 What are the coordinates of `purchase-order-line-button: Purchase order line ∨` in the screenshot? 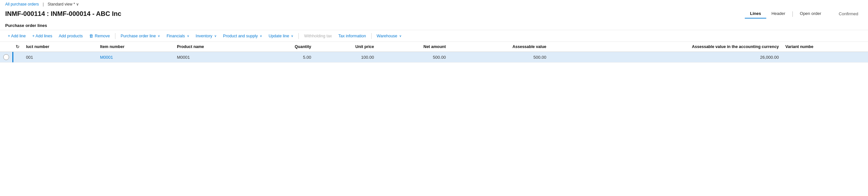 It's located at (140, 36).